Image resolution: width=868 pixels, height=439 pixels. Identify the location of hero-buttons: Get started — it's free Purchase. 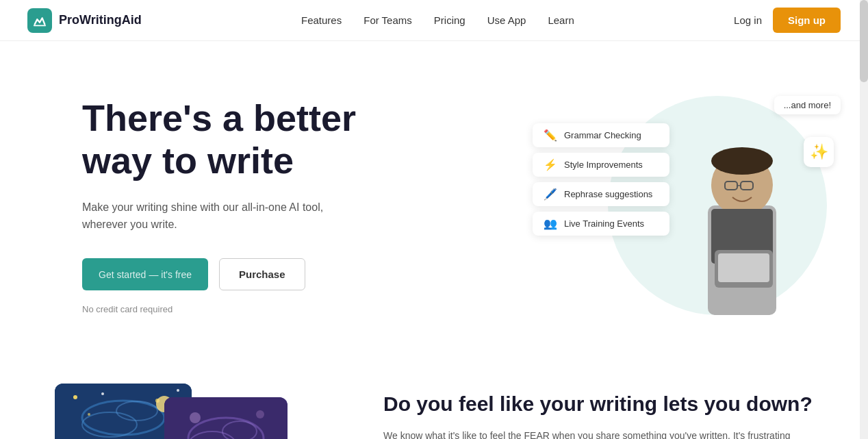
(246, 274).